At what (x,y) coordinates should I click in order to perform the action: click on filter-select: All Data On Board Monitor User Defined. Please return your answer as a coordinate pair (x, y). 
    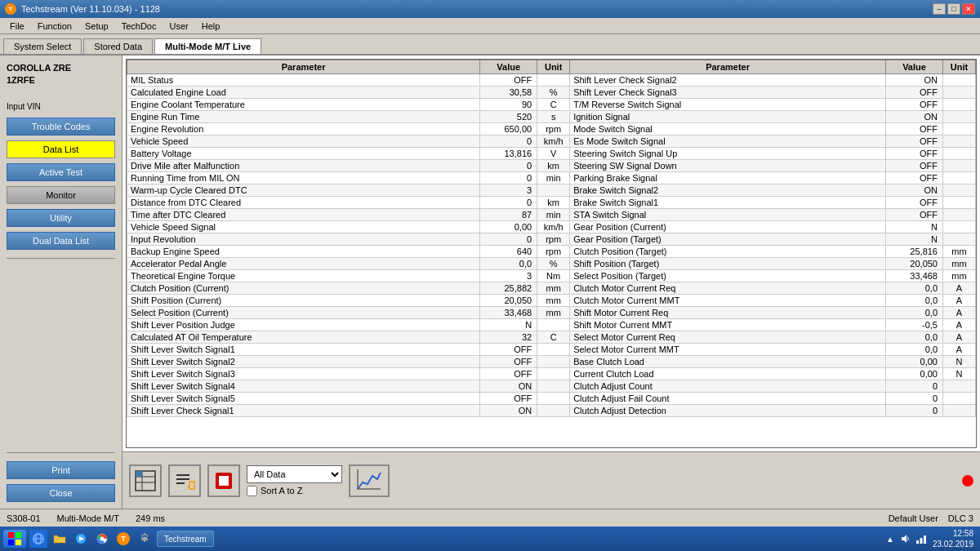
    Looking at the image, I should click on (294, 474).